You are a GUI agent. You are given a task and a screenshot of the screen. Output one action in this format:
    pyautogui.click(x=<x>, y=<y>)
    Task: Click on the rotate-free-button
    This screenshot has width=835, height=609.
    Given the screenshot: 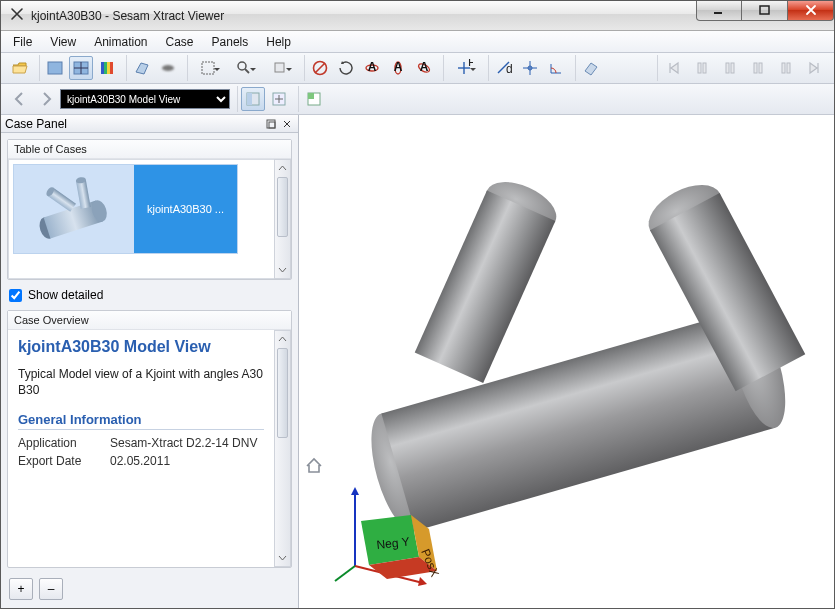 What is the action you would take?
    pyautogui.click(x=346, y=68)
    